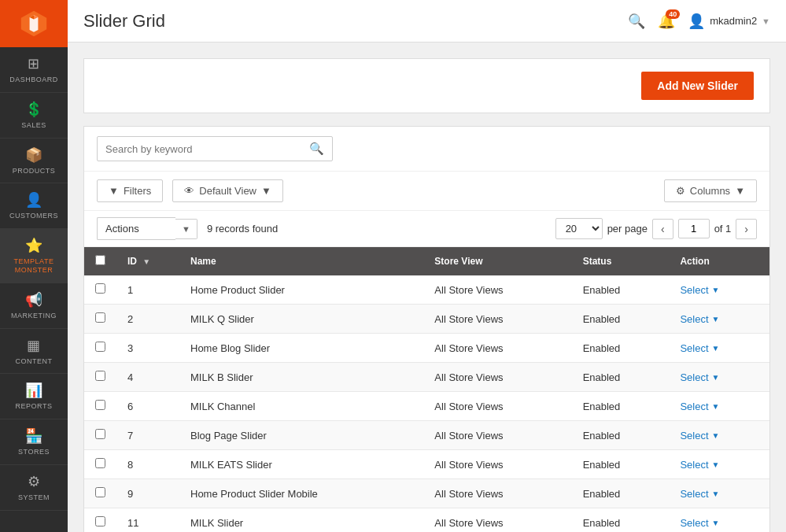 This screenshot has height=532, width=786. I want to click on filters-label: Filters, so click(137, 190).